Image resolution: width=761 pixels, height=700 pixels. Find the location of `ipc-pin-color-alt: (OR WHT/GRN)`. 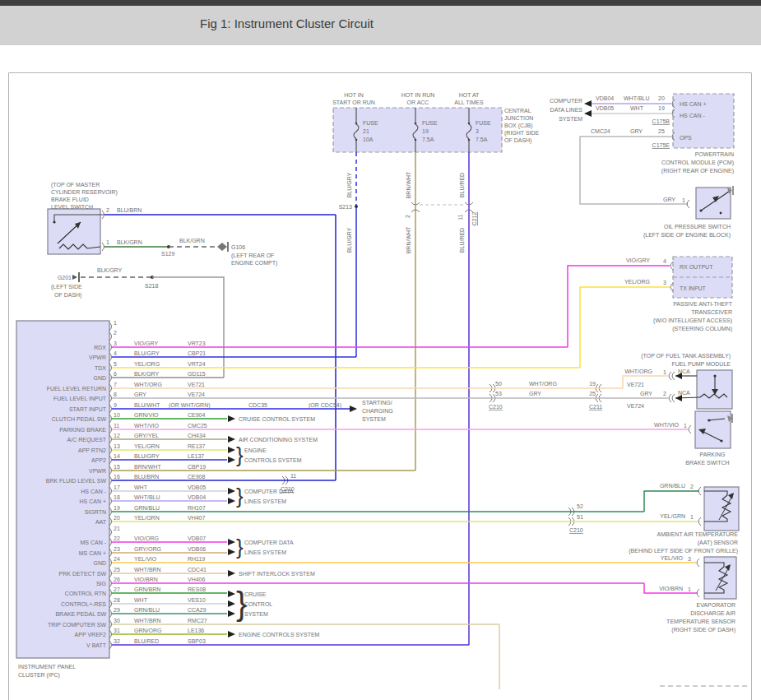

ipc-pin-color-alt: (OR WHT/GRN) is located at coordinates (189, 406).